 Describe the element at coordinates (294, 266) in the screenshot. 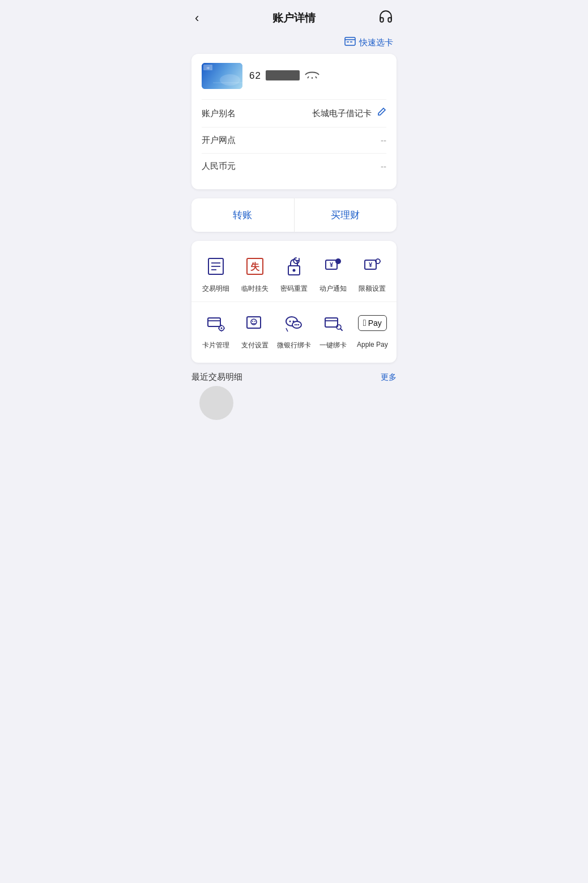

I see `password-reset-icon` at that location.